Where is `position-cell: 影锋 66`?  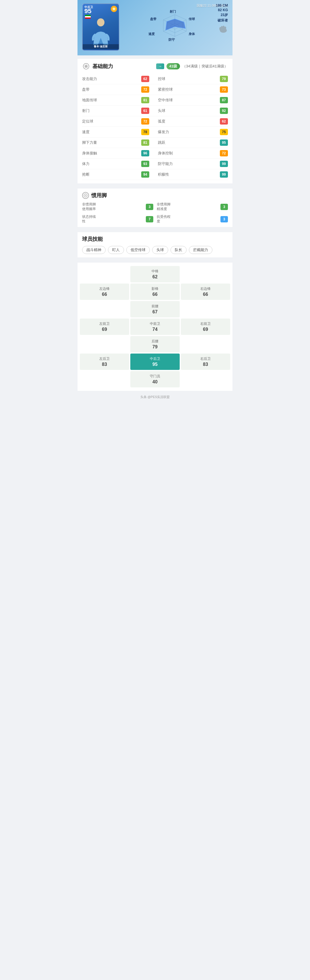 position-cell: 影锋 66 is located at coordinates (155, 291).